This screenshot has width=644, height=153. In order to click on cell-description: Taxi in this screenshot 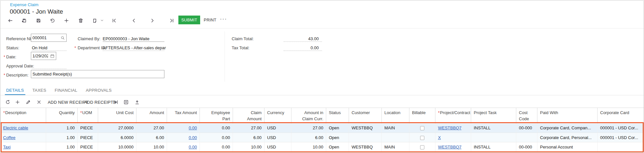, I will do `click(23, 147)`.